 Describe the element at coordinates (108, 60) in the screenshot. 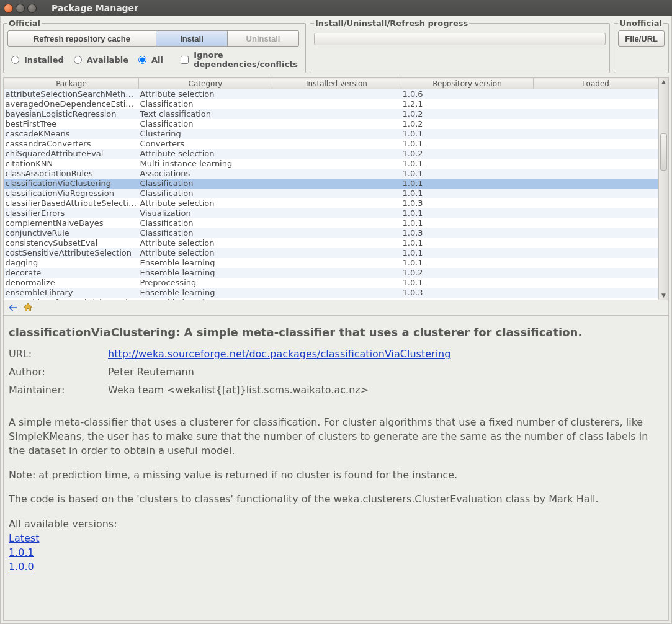

I see `radio-available-label: Available` at that location.